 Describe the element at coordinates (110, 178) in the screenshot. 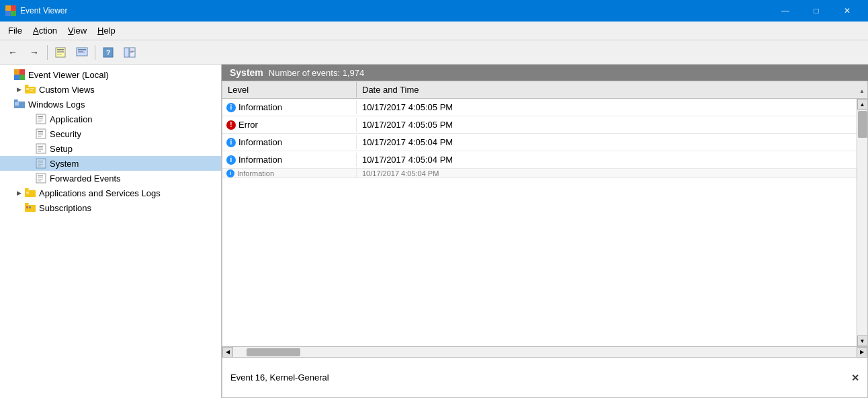

I see `tree-item-forwarded-events: Forwarded Events` at that location.